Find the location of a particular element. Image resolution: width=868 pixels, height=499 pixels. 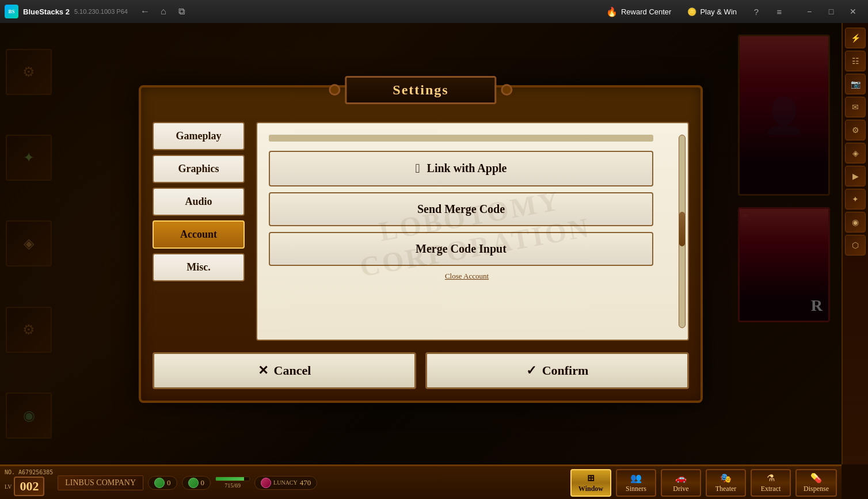

window-icon: ⊞ is located at coordinates (591, 478).